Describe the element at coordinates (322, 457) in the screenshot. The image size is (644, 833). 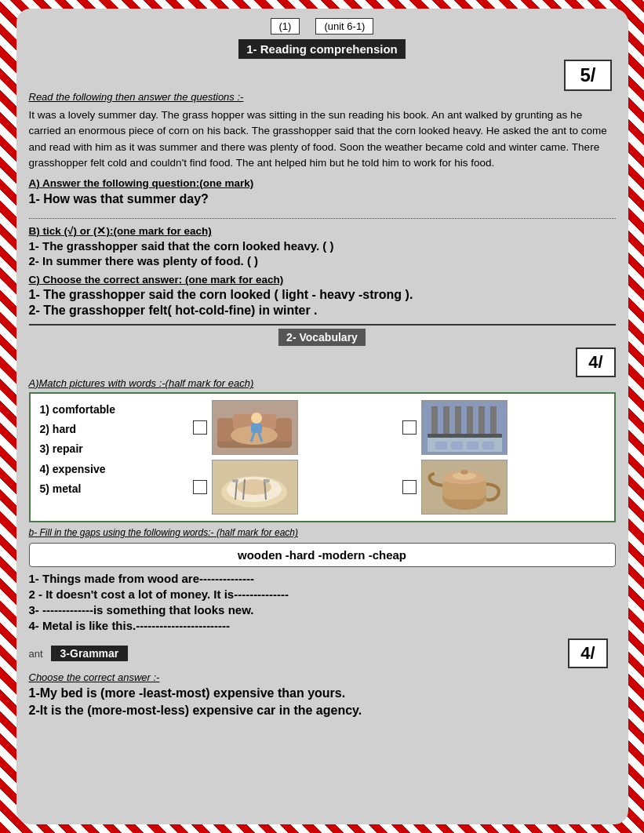
I see `match-row: 1) comfortable 2) hard 3) repair 4) expe…` at that location.